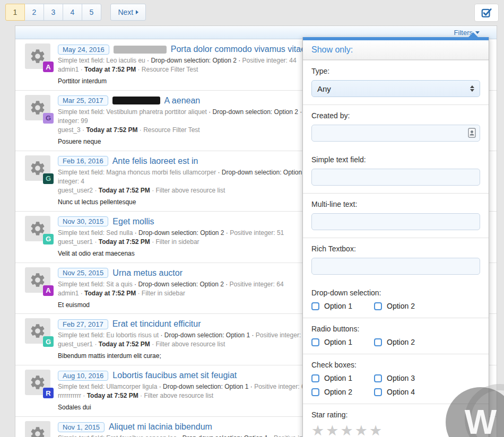  Describe the element at coordinates (69, 130) in the screenshot. I see `author-link: guest_3` at that location.